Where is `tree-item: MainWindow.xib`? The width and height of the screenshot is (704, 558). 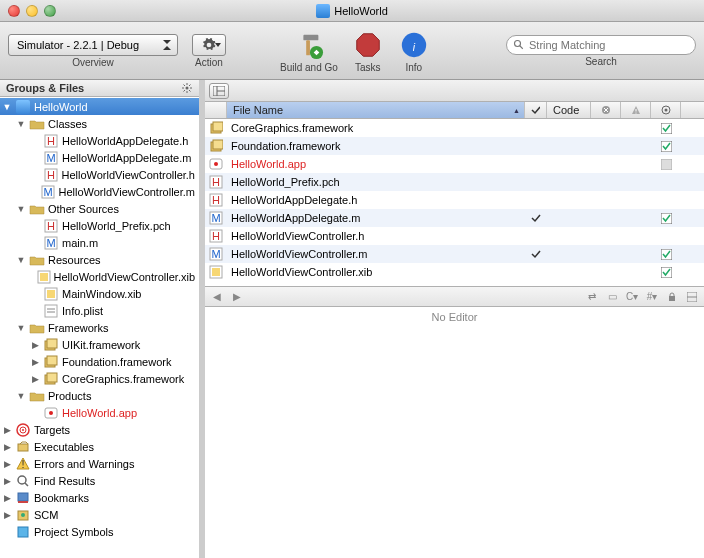 tree-item: MainWindow.xib is located at coordinates (100, 294).